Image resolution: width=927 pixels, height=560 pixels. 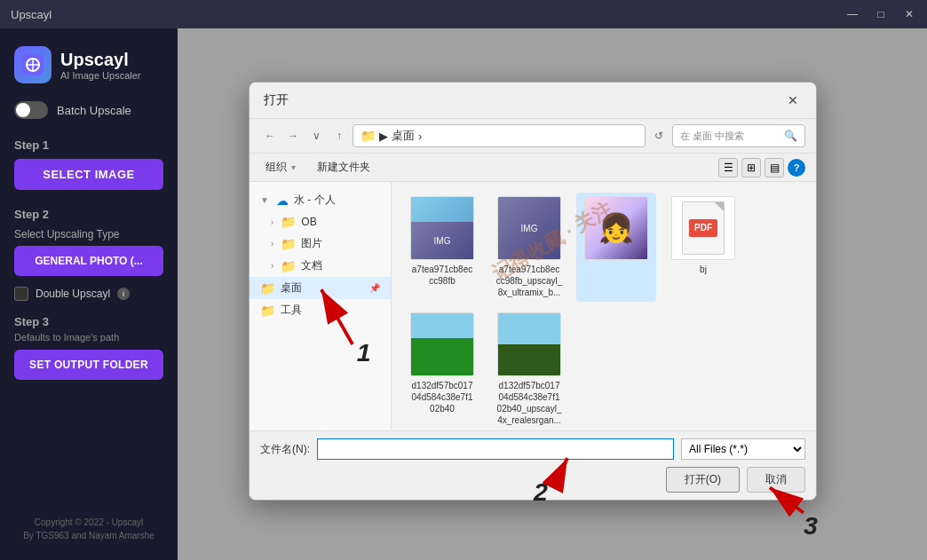 What do you see at coordinates (339, 136) in the screenshot?
I see `up-button: ↑` at bounding box center [339, 136].